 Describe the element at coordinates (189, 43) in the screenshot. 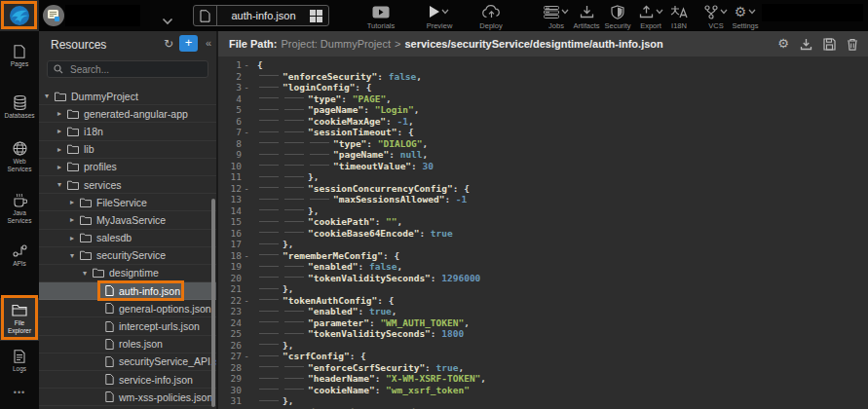

I see `add-resource-button: +` at that location.